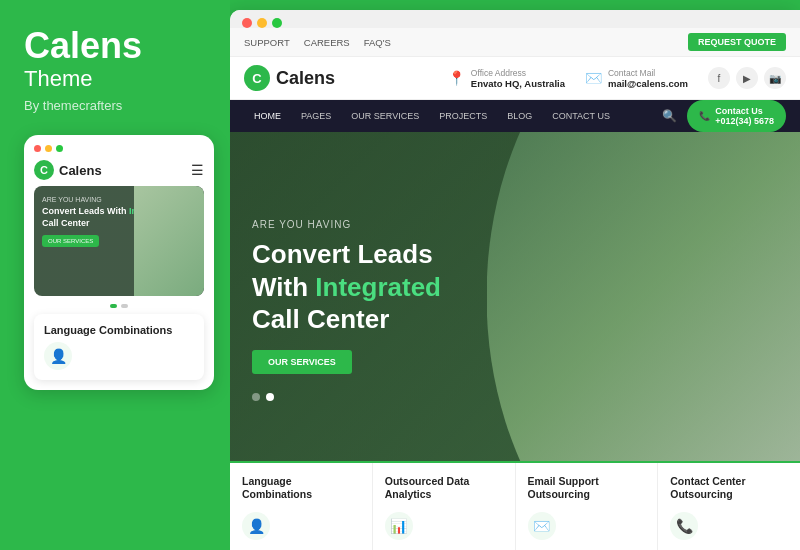  I want to click on brand-title: Calens, so click(115, 46).